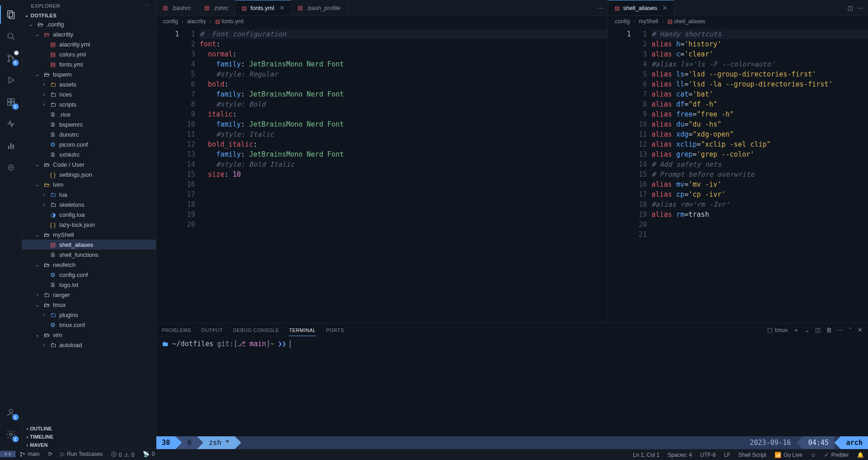 This screenshot has height=460, width=868. I want to click on folder-ranger: ›🗀ranger, so click(89, 295).